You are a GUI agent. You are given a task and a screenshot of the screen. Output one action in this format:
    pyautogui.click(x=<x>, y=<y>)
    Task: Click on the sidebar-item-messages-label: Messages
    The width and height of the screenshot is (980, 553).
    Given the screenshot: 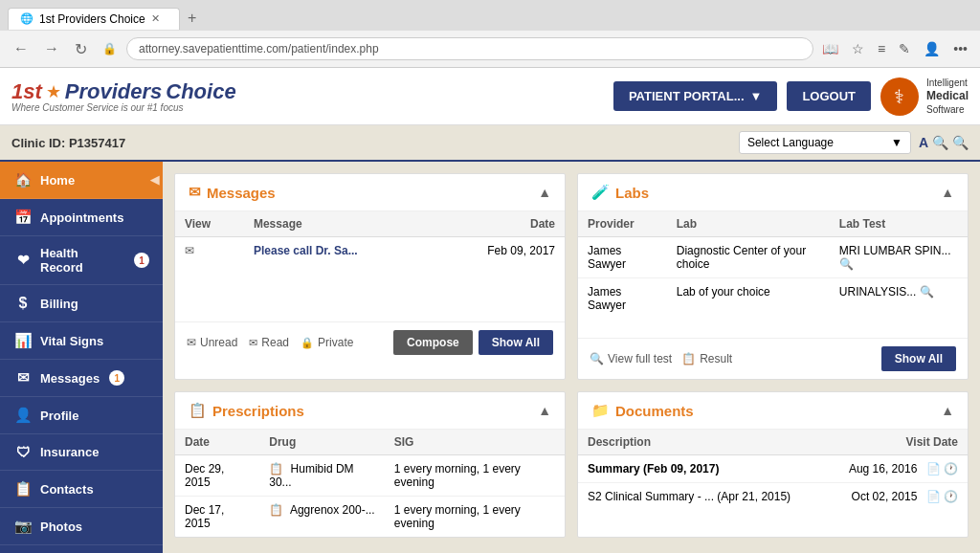 What is the action you would take?
    pyautogui.click(x=70, y=379)
    